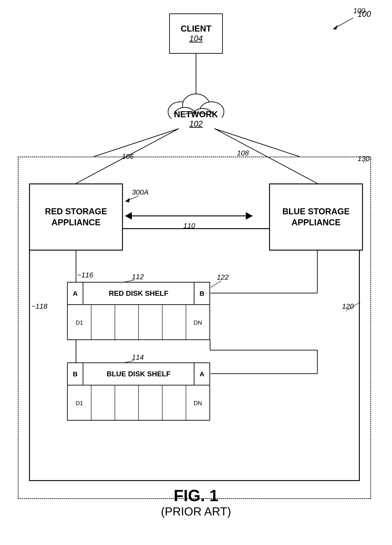 Image resolution: width=392 pixels, height=545 pixels. Describe the element at coordinates (196, 39) in the screenshot. I see `client-ref: 104` at that location.